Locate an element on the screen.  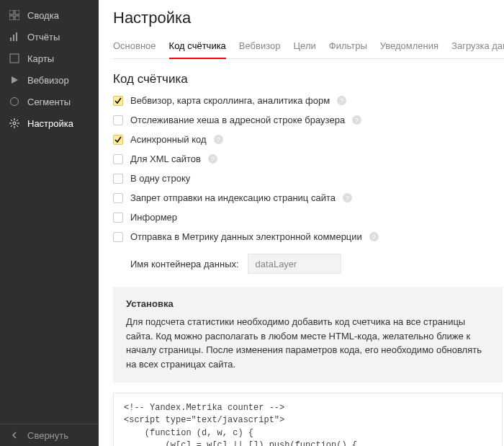
option-row: Информер is located at coordinates (308, 218).